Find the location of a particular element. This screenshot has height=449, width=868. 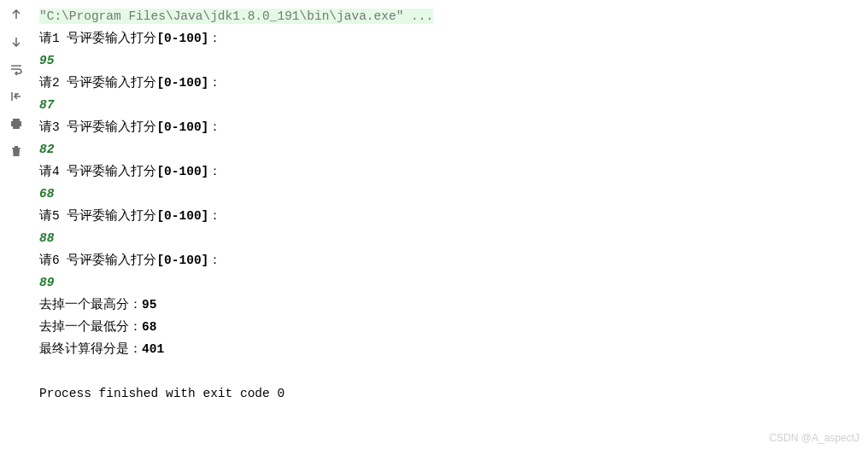

exit-line: Process finished with exit code 0 is located at coordinates (450, 394).